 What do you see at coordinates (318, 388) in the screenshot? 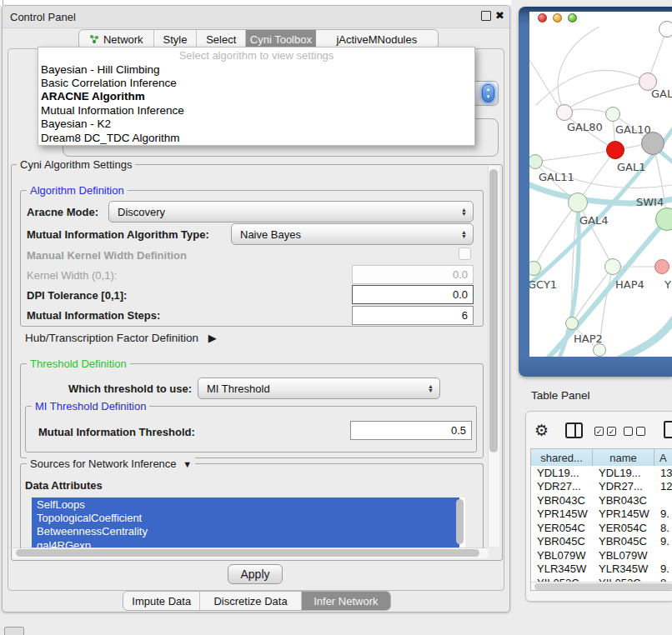
I see `which-threshold-combobox: MI Threshold ▲▼` at bounding box center [318, 388].